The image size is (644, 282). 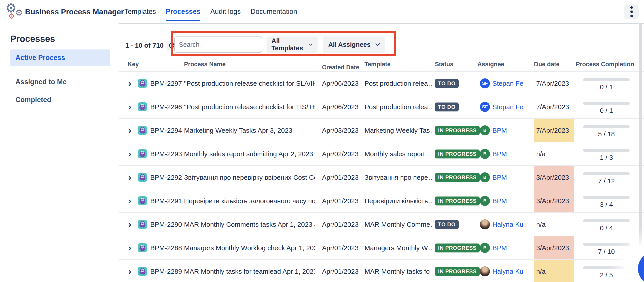 What do you see at coordinates (547, 64) in the screenshot?
I see `column-header-due-date: Due date` at bounding box center [547, 64].